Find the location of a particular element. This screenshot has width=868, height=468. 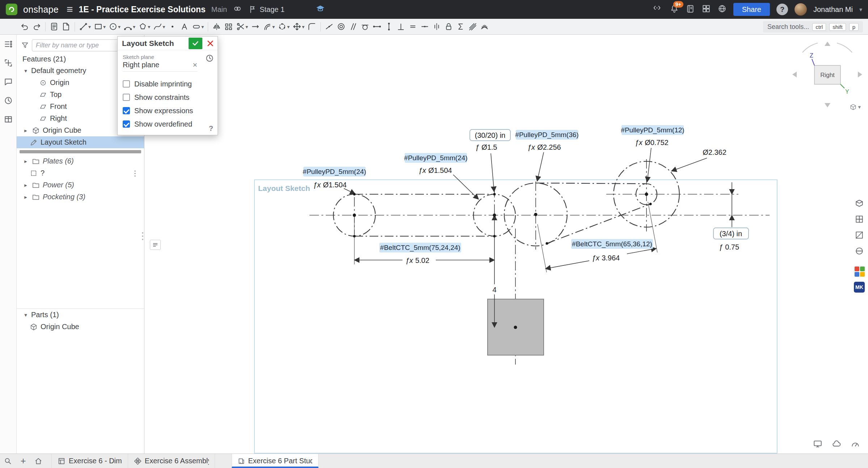

view-menu-button: ▾ is located at coordinates (855, 107).